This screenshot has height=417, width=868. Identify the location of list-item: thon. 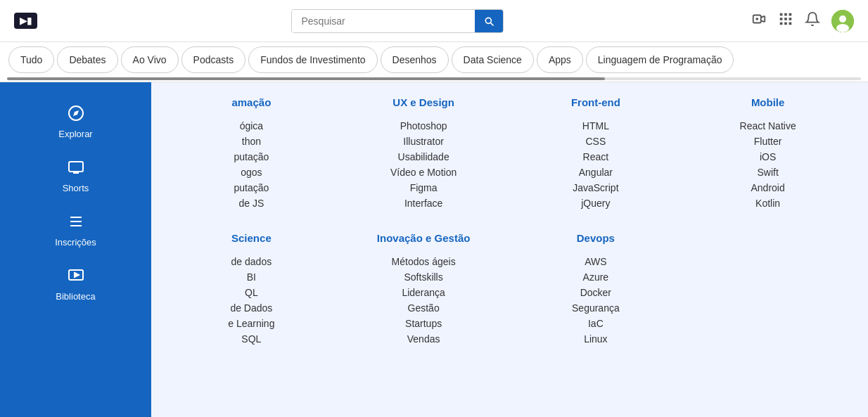
(252, 141).